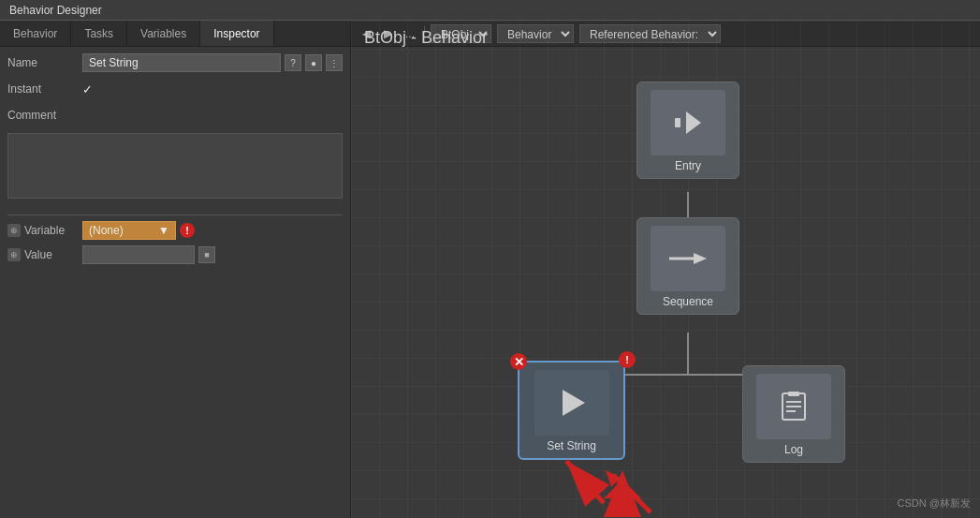  What do you see at coordinates (175, 115) in the screenshot?
I see `comment-row: Comment` at bounding box center [175, 115].